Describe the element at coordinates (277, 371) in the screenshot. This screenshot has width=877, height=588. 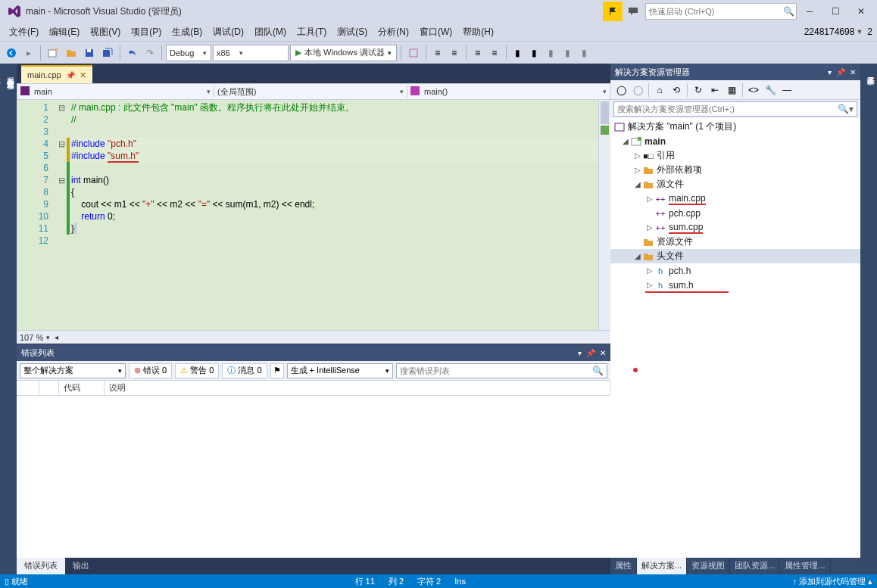
I see `filter-btn: ⚑` at that location.